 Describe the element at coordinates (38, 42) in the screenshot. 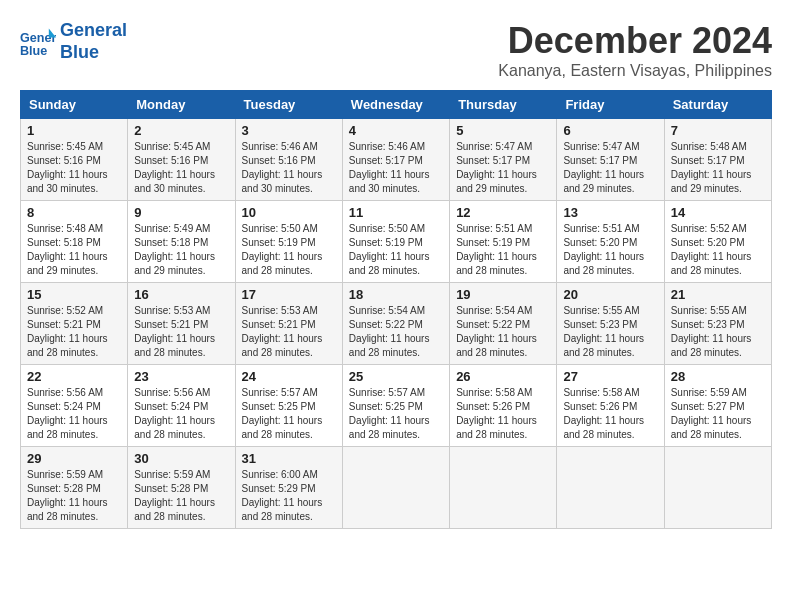

I see `logo-icon: General Blue` at that location.